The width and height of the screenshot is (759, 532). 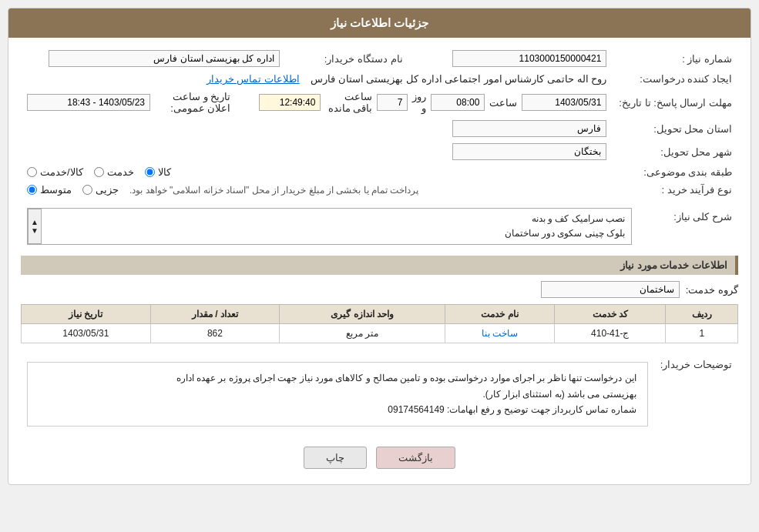 What do you see at coordinates (392, 102) in the screenshot?
I see `deadline-days-input` at bounding box center [392, 102].